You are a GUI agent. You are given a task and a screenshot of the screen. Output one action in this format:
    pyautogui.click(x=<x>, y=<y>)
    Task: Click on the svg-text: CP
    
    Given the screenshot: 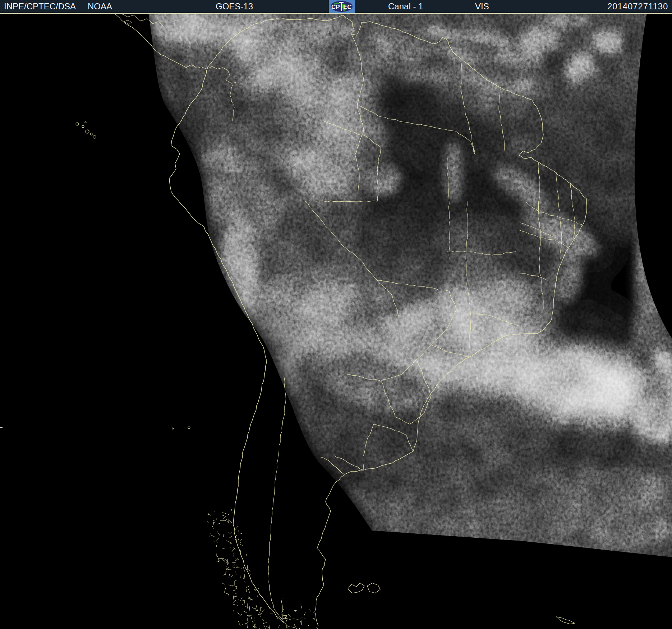 What is the action you would take?
    pyautogui.click(x=336, y=7)
    